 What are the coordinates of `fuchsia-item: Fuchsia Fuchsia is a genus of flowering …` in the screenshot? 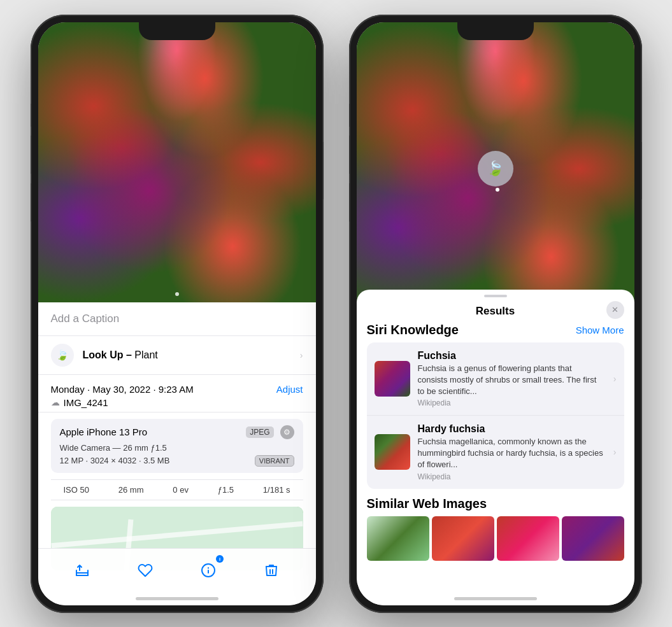 It's located at (496, 379).